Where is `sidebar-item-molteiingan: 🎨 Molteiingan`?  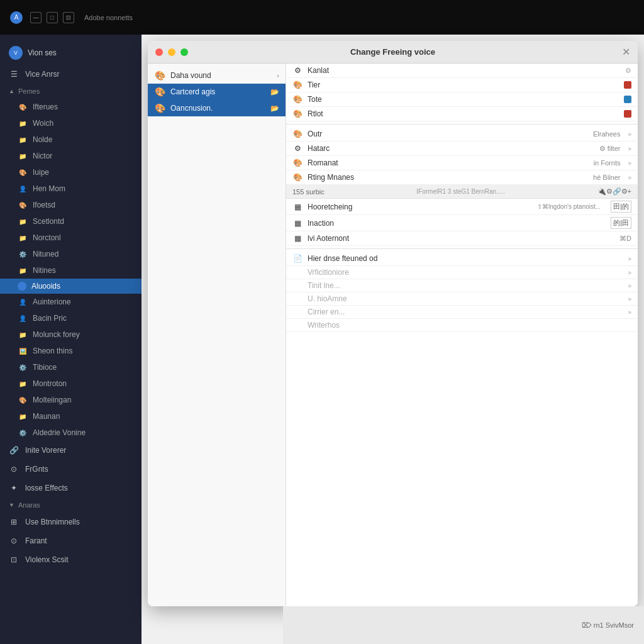 sidebar-item-molteiingan: 🎨 Molteiingan is located at coordinates (70, 400).